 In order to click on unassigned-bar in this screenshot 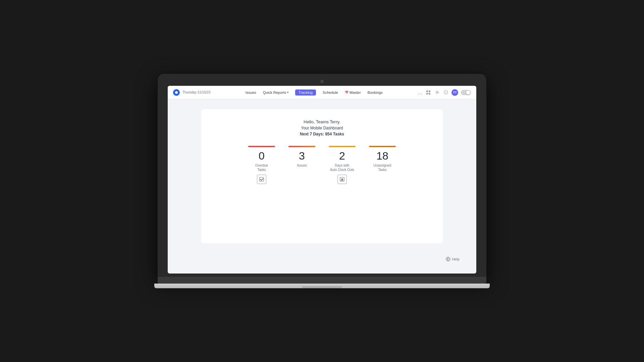, I will do `click(382, 146)`.